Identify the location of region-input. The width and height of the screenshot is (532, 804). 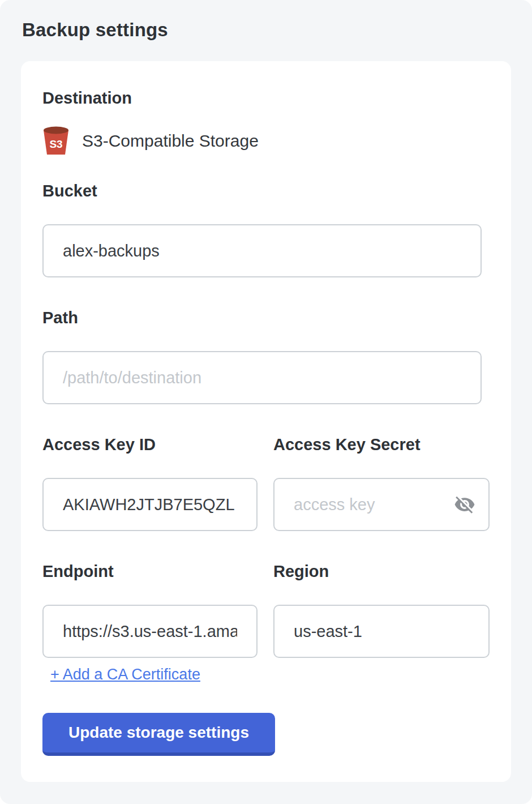
(381, 631).